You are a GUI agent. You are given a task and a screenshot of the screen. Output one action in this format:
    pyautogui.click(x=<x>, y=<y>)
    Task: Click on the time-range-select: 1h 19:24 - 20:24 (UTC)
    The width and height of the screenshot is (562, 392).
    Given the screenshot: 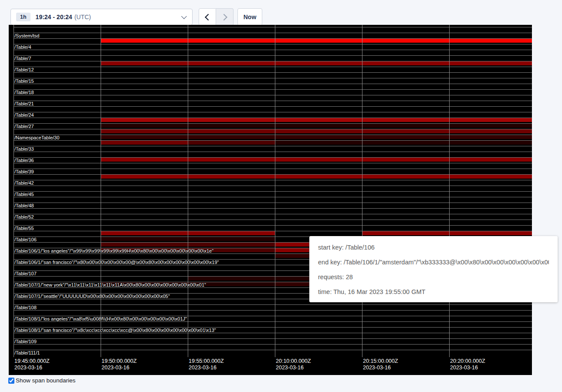 What is the action you would take?
    pyautogui.click(x=102, y=17)
    